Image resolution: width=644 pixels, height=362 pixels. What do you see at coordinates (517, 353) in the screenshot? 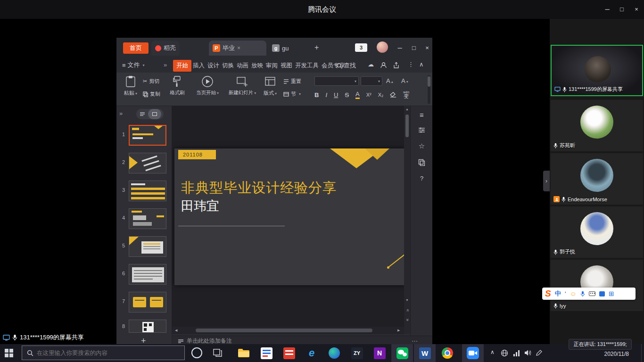
I see `signal-icon` at bounding box center [517, 353].